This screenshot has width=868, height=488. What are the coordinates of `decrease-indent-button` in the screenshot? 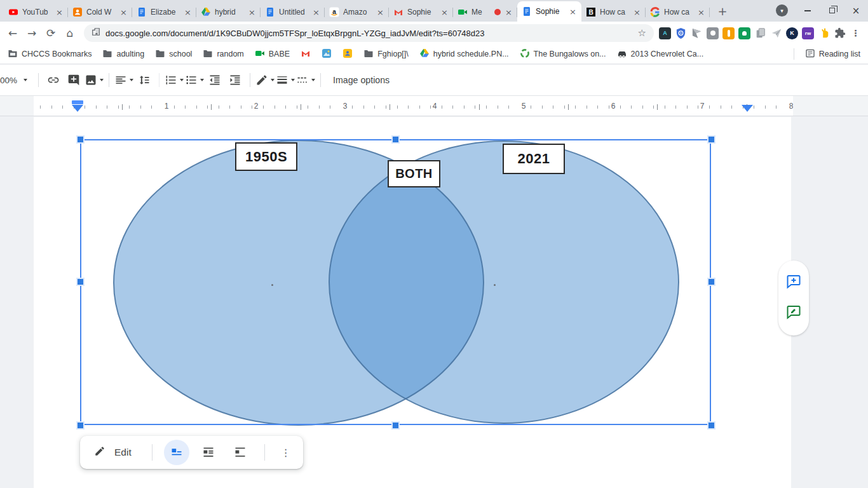 It's located at (215, 80).